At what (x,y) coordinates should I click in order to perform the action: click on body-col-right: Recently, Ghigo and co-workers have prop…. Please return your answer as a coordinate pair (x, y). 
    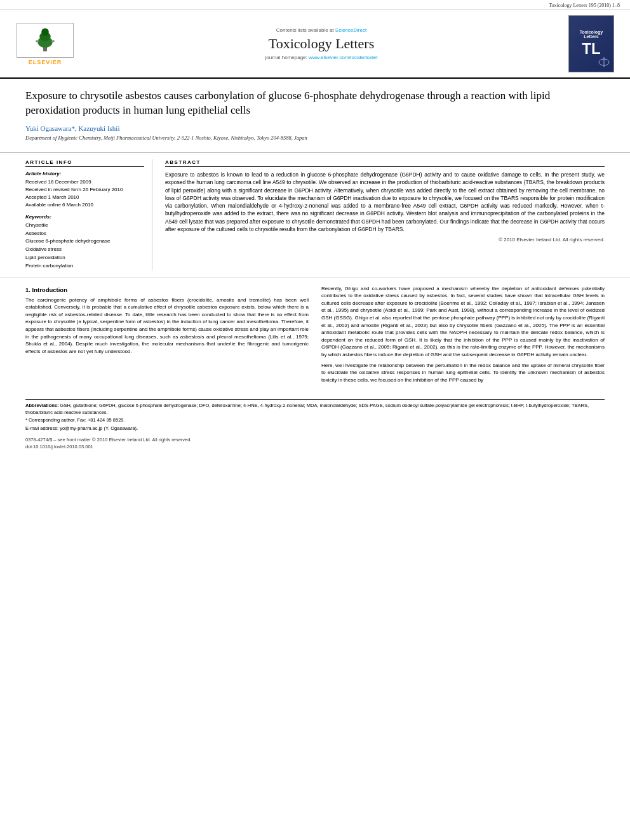
    Looking at the image, I should click on (463, 337).